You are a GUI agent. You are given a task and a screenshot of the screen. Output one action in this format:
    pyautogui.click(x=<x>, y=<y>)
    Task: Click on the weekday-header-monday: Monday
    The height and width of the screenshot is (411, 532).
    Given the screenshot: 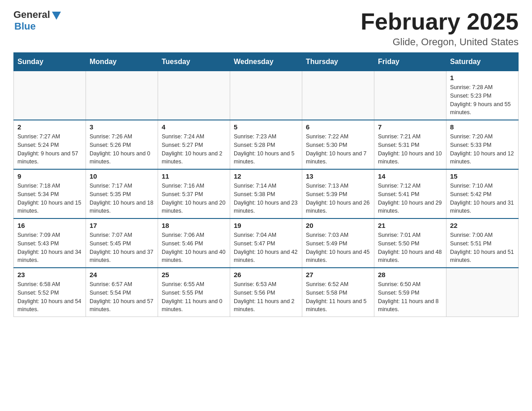 What is the action you would take?
    pyautogui.click(x=122, y=62)
    